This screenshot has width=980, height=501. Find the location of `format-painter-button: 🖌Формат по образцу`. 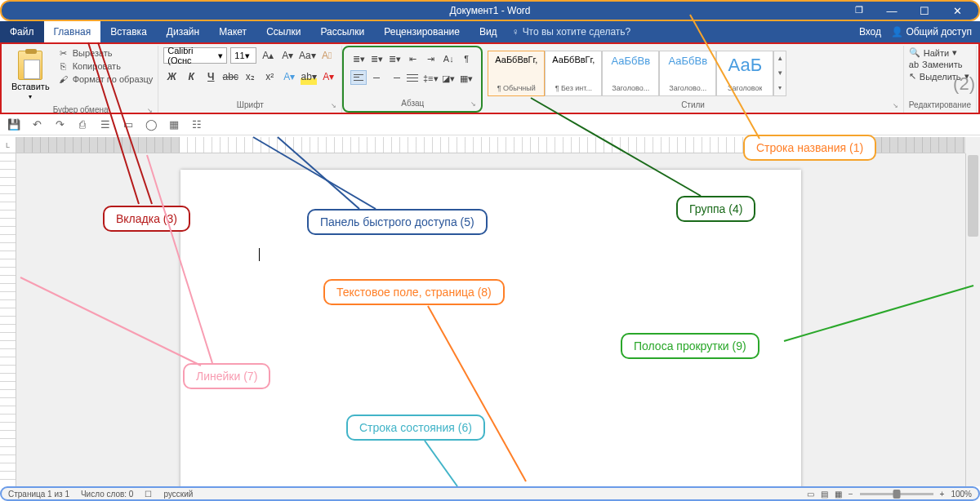

format-painter-button: 🖌Формат по образцу is located at coordinates (106, 79).